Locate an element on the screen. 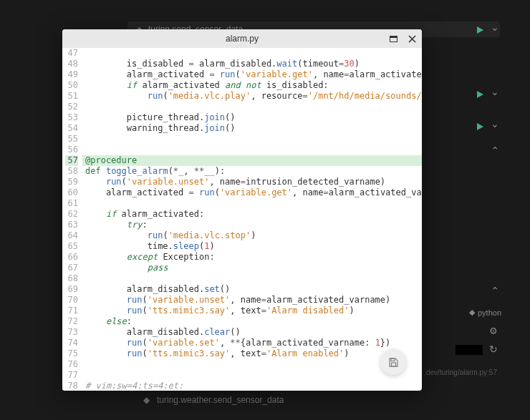 The image size is (530, 420). line-number: 52 is located at coordinates (72, 107).